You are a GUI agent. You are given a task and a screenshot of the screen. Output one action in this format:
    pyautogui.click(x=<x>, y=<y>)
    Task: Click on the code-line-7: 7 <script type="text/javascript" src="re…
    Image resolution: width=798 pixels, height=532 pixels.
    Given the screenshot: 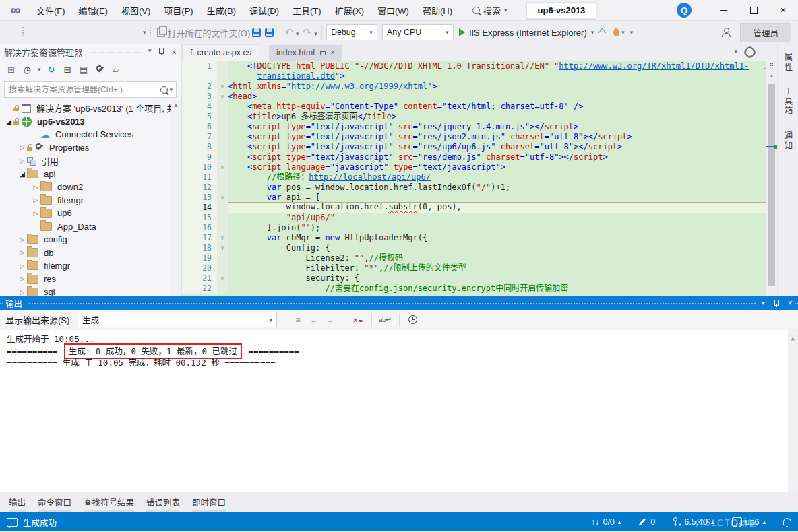 What is the action you would take?
    pyautogui.click(x=474, y=137)
    